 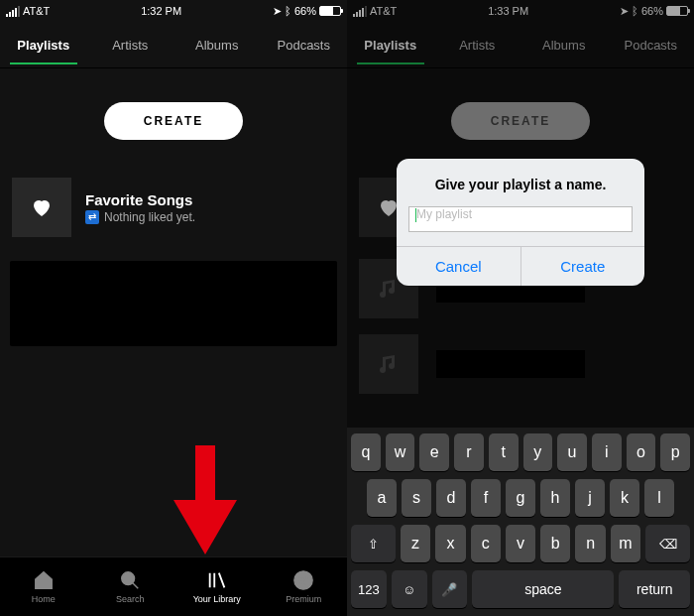 What do you see at coordinates (174, 304) in the screenshot?
I see `redacted-content` at bounding box center [174, 304].